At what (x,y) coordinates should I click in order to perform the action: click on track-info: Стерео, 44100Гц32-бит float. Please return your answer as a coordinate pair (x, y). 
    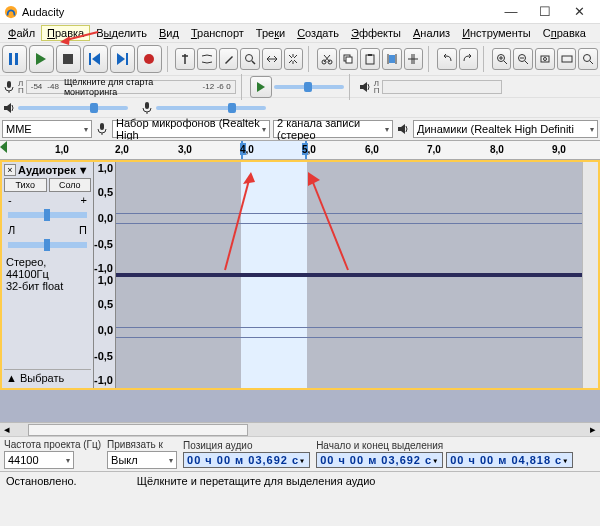
    Looking at the image, I should click on (48, 274).